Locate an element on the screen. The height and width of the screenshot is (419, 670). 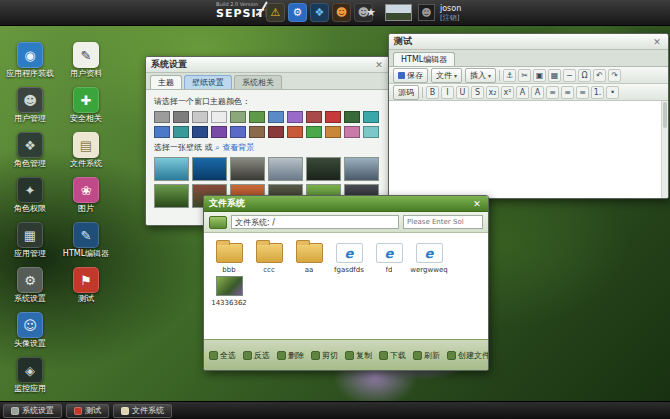
editor-titlebar: 测试 ✕ is located at coordinates (528, 42).